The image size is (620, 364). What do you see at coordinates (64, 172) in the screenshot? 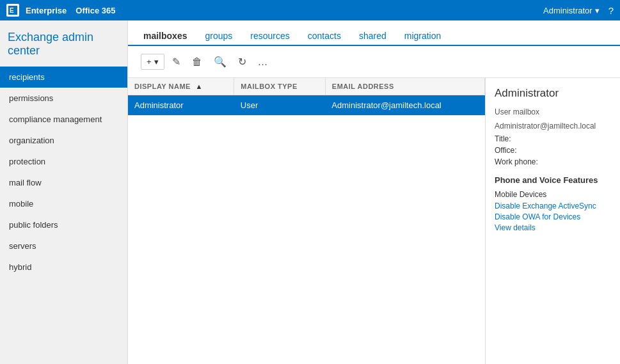
I see `nav-list: recipientspermissionscompliance manageme…` at bounding box center [64, 172].